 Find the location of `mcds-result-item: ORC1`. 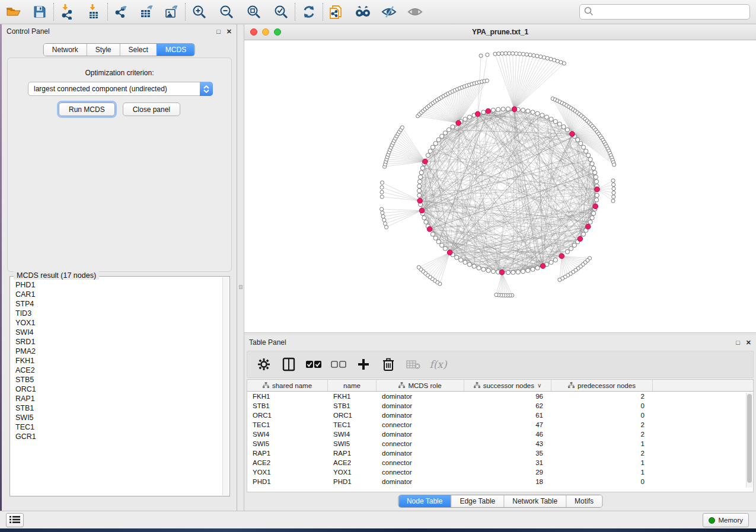

mcds-result-item: ORC1 is located at coordinates (116, 389).